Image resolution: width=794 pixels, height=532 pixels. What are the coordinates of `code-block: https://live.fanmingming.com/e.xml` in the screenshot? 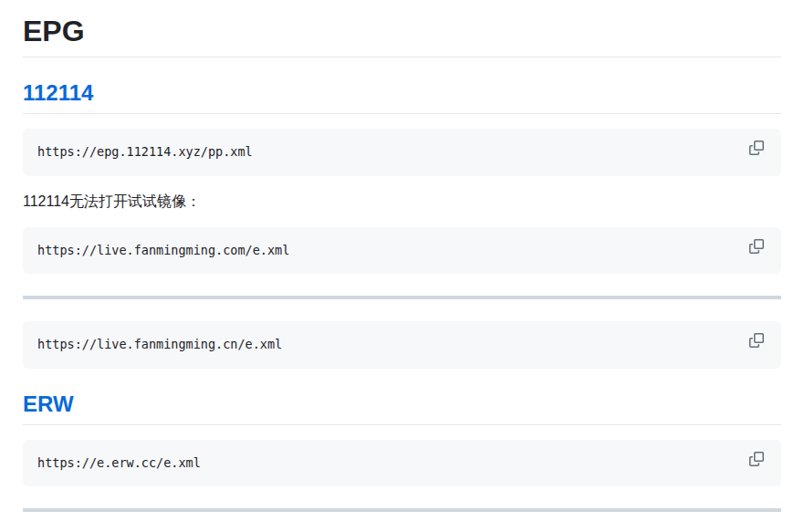 It's located at (402, 251).